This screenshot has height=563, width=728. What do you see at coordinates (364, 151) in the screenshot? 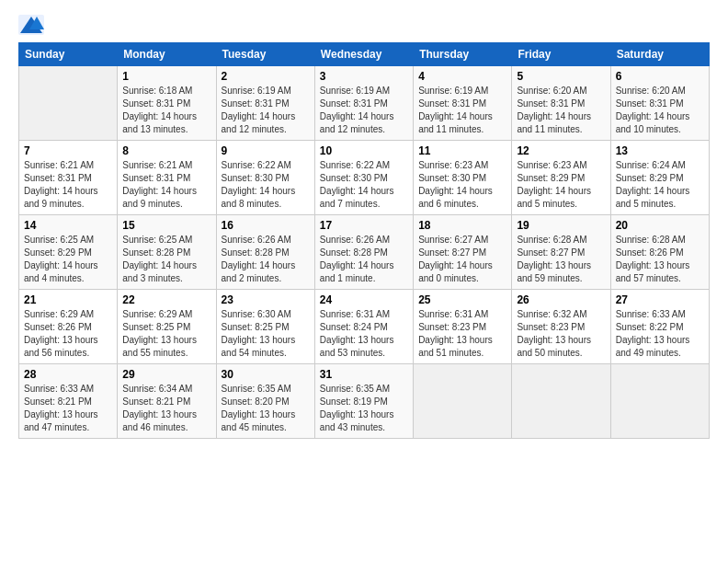
I see `day-number: 10` at bounding box center [364, 151].